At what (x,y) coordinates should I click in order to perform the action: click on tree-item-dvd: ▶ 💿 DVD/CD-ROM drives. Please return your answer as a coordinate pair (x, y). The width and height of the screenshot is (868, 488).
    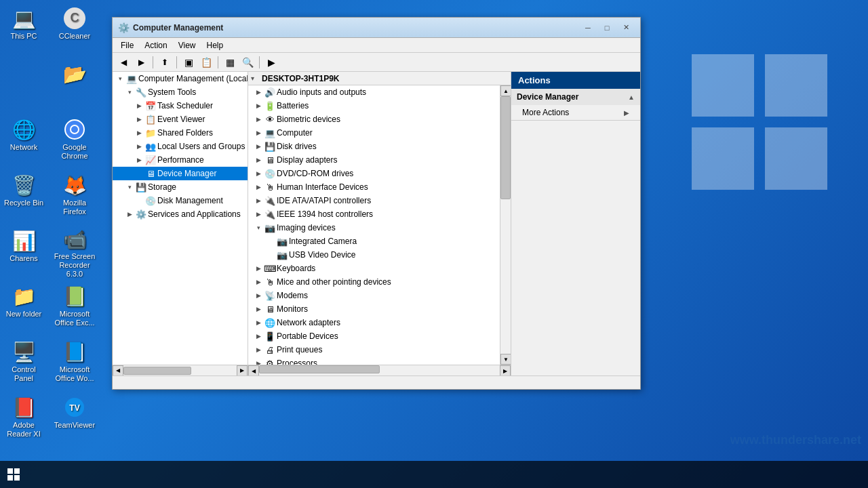
    Looking at the image, I should click on (374, 174).